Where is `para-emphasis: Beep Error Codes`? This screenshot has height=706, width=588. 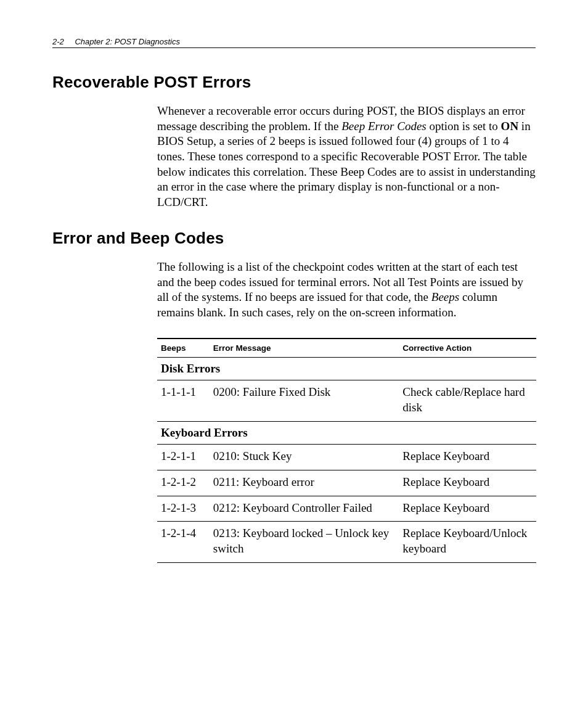
para-emphasis: Beep Error Codes is located at coordinates (384, 126).